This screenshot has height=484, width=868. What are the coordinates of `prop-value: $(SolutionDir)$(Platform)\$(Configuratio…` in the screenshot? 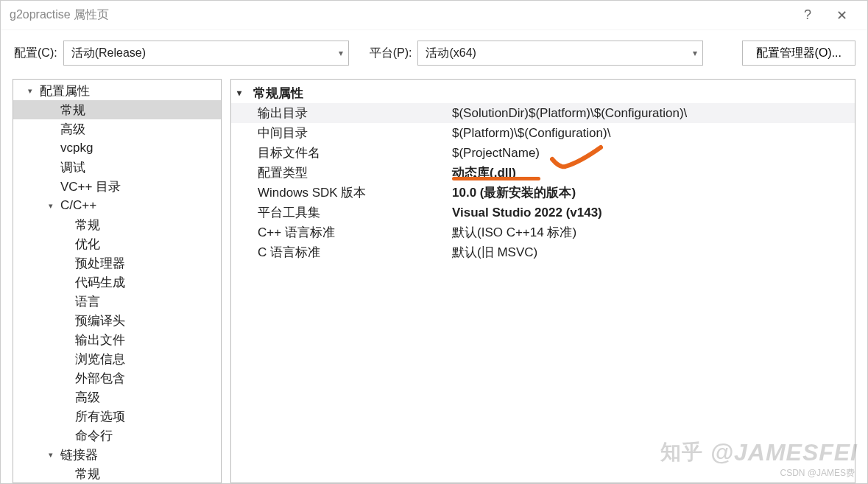 It's located at (654, 113).